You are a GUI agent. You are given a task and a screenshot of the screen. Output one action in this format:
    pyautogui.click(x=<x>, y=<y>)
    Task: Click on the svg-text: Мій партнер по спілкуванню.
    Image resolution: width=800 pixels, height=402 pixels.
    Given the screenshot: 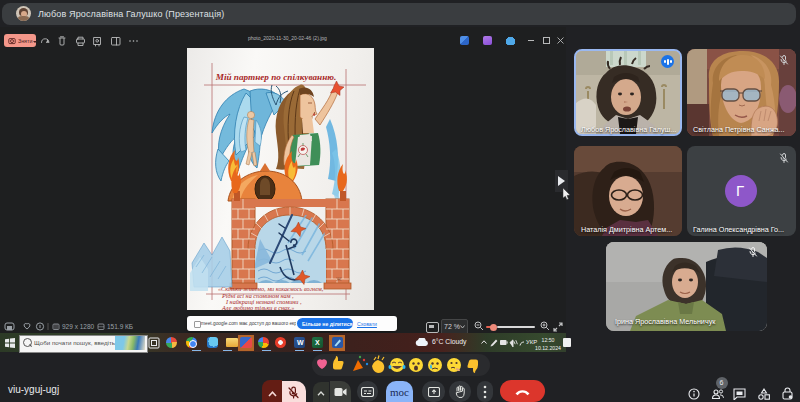 What is the action you would take?
    pyautogui.click(x=276, y=77)
    